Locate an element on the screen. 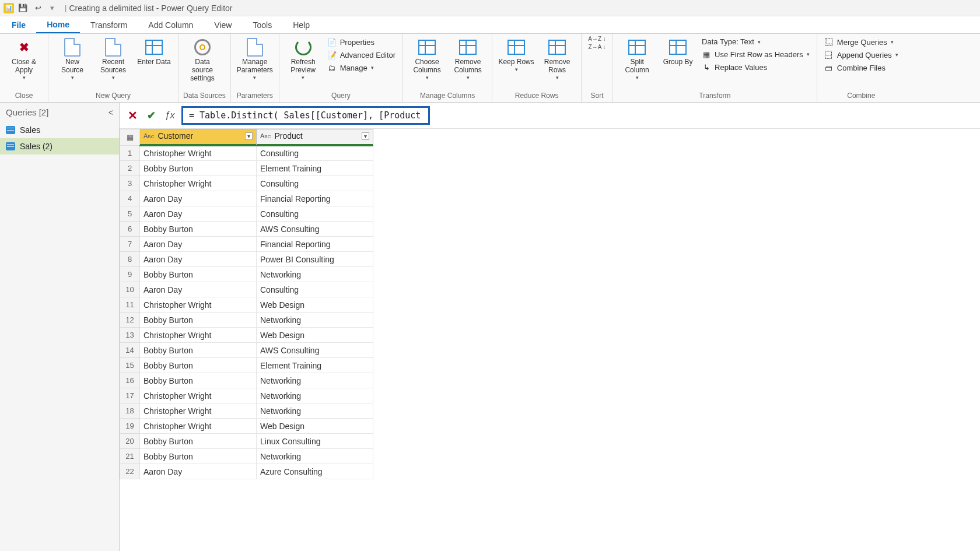 The image size is (980, 551). row-number: 12 is located at coordinates (130, 320).